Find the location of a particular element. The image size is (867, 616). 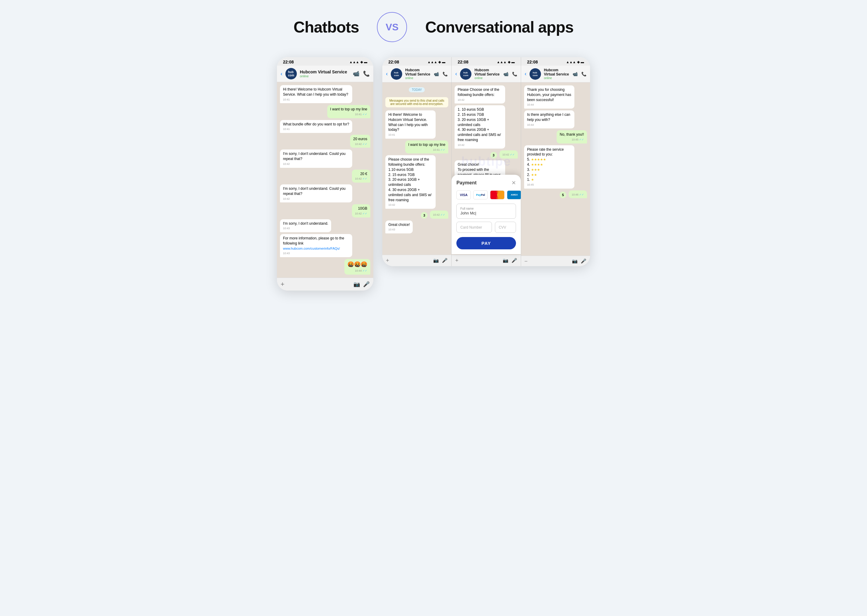

chat-footer-left: + 📷 🎤 is located at coordinates (417, 261).